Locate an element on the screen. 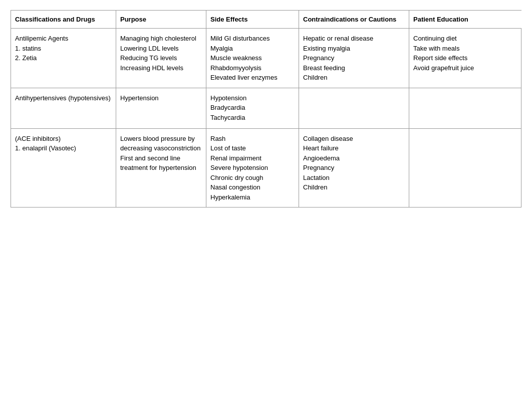  cell-row0-col4: Continuing dietTake with mealsReport sid… is located at coordinates (466, 58).